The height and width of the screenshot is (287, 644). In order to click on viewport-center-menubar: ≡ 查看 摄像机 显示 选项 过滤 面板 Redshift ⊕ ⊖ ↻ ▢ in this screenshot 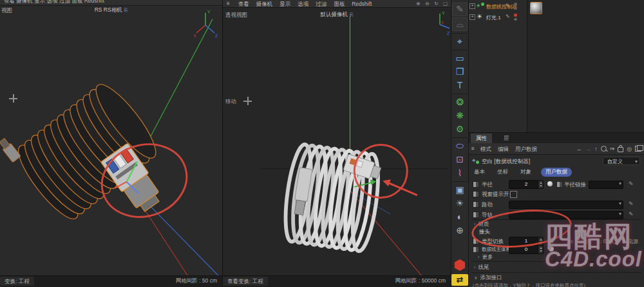, I will do `click(337, 4)`.